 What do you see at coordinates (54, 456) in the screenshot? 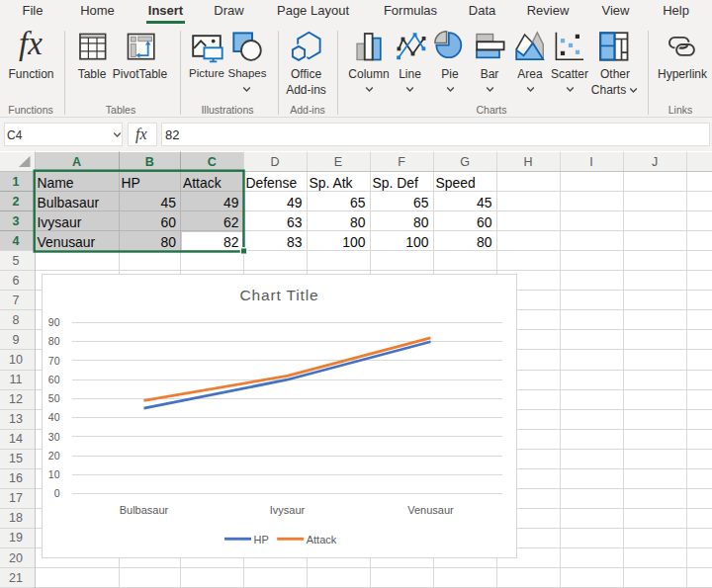
I see `svg-text: 20` at bounding box center [54, 456].